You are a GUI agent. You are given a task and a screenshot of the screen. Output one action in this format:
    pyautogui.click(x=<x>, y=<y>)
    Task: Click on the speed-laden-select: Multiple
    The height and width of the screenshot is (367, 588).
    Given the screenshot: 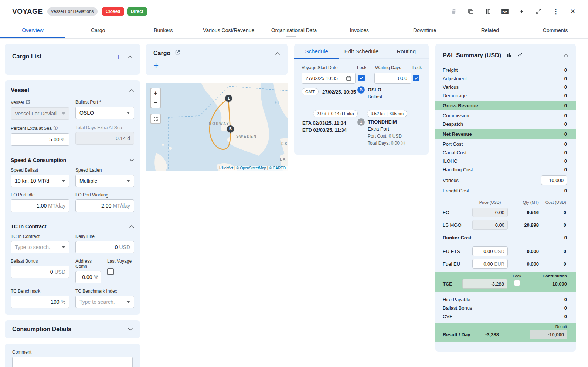 What is the action you would take?
    pyautogui.click(x=105, y=181)
    